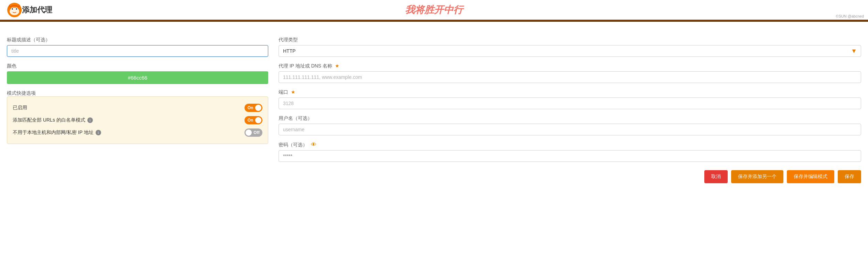 The height and width of the screenshot is (279, 868). I want to click on toggle-whitelist-knob, so click(258, 120).